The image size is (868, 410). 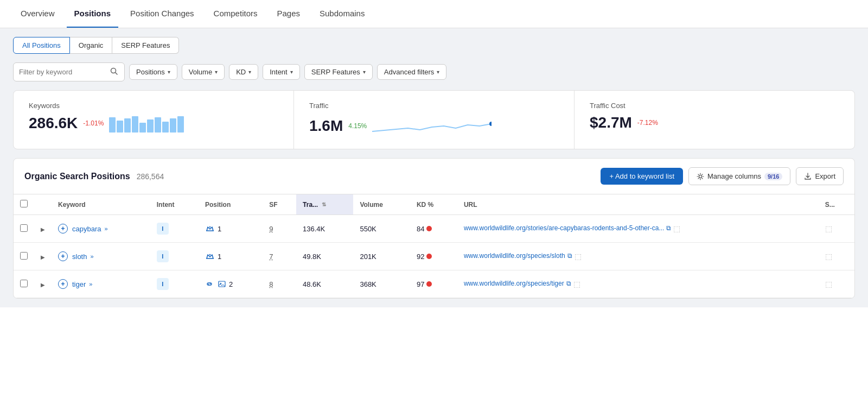 What do you see at coordinates (175, 285) in the screenshot?
I see `row-intent-cell: I` at bounding box center [175, 285].